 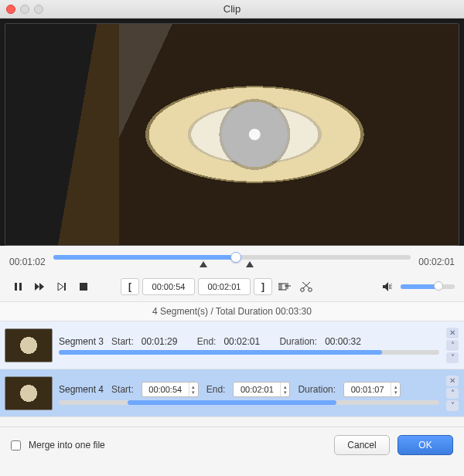 I want to click on segment-name: Segment 4, so click(x=81, y=389).